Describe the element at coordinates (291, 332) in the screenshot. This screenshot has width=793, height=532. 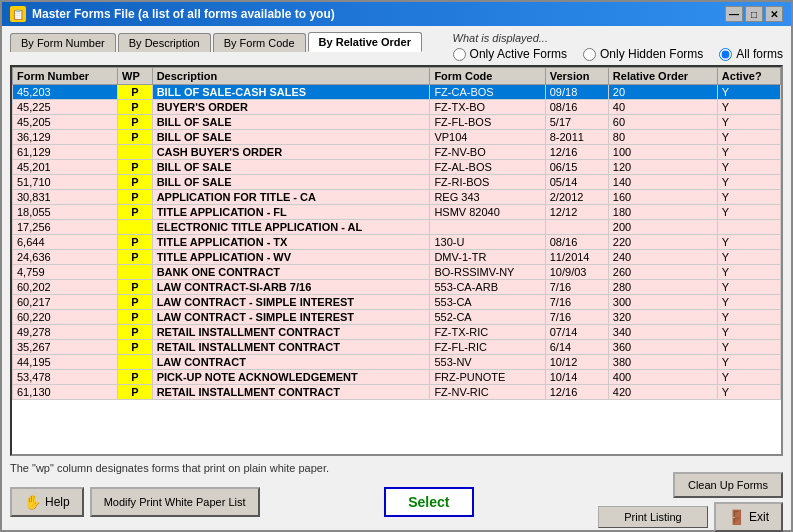
I see `table-cell: RETAIL INSTALLMENT CONTRACT` at that location.